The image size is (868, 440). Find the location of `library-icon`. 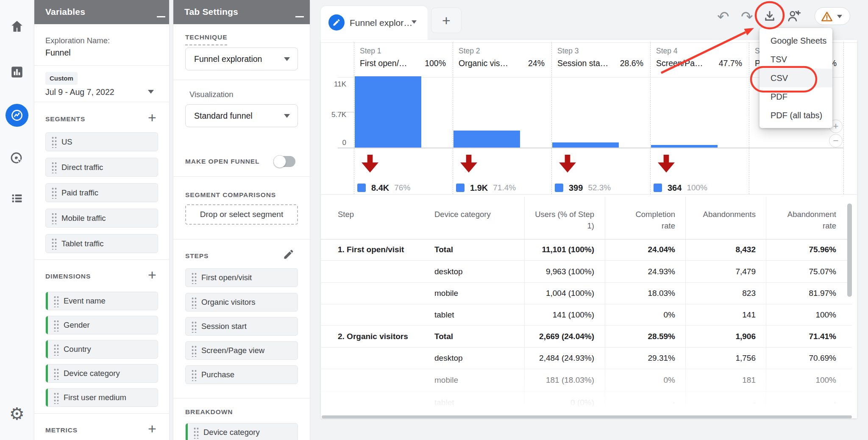

library-icon is located at coordinates (17, 198).